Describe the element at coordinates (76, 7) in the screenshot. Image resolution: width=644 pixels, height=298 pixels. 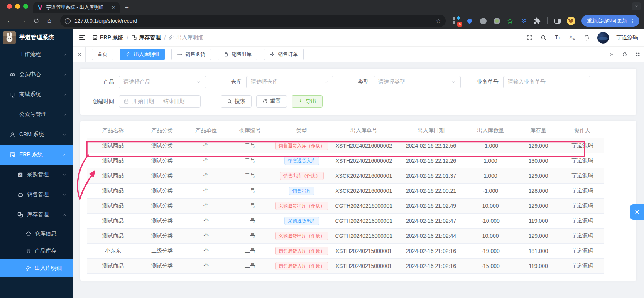
I see `browser-tab: 芋道管理系统 - 出入库明细 ✕` at that location.